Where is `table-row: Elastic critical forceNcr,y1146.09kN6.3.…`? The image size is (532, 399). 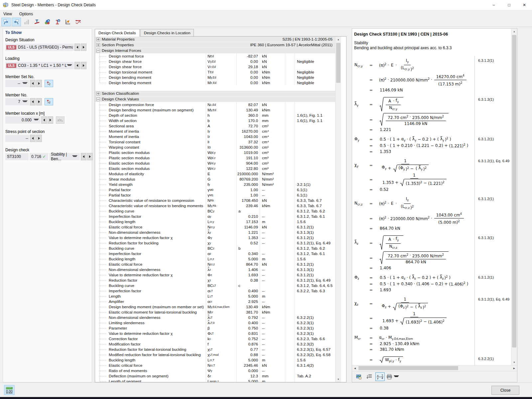
table-row: Elastic critical forceNcr,y1146.09kN6.3.… is located at coordinates (215, 227).